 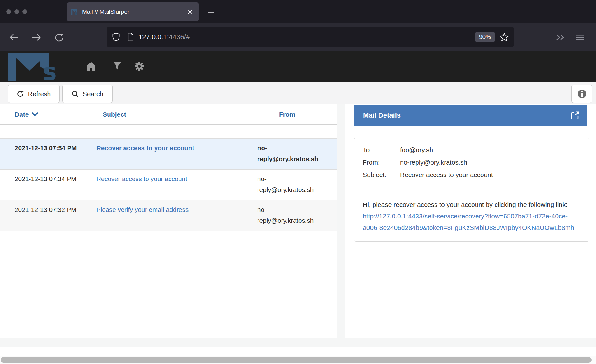 I want to click on external-link-icon, so click(x=575, y=115).